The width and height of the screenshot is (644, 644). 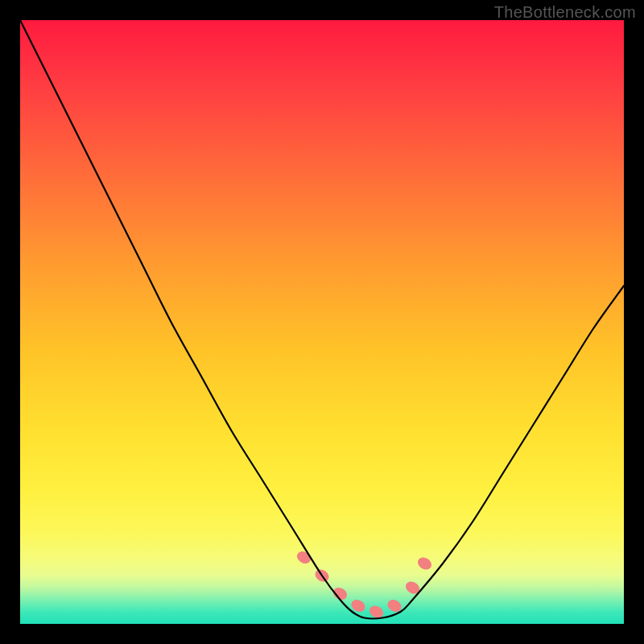 I want to click on highlight-marker, so click(x=425, y=564).